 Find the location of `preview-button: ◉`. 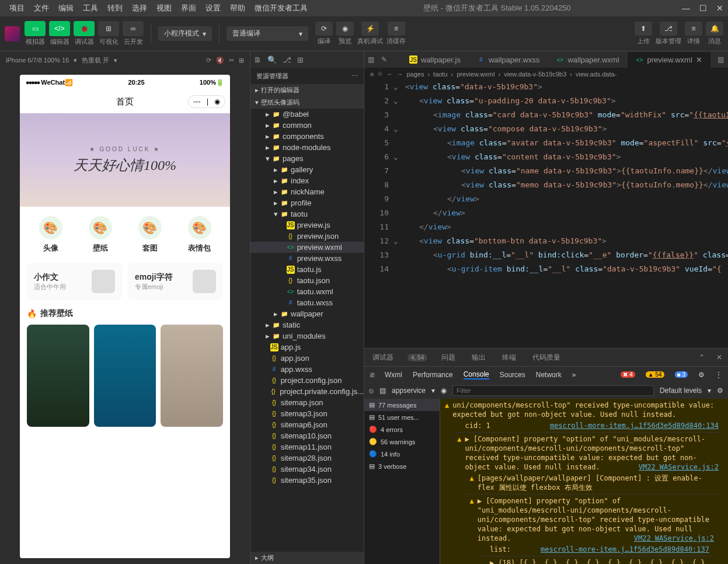

preview-button: ◉ is located at coordinates (345, 29).